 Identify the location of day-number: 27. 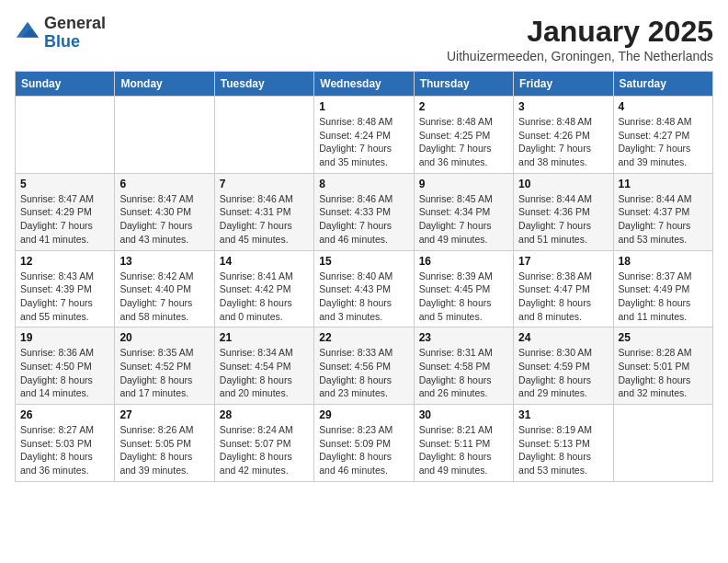
(164, 415).